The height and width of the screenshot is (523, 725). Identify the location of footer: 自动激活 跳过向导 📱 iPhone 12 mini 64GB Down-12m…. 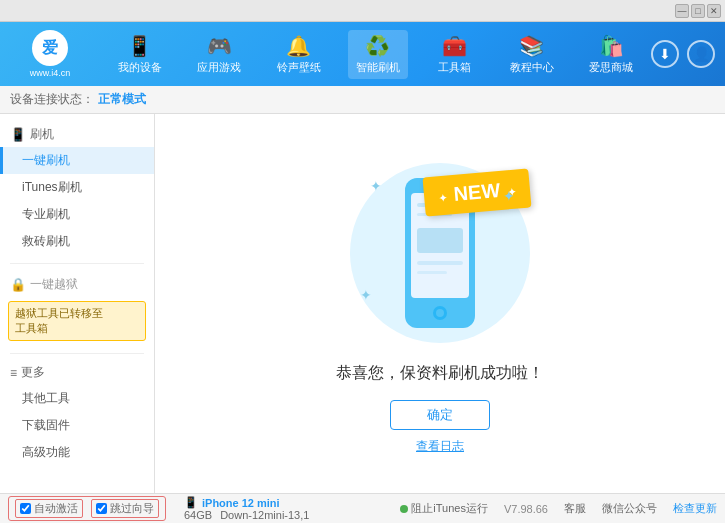
(362, 508).